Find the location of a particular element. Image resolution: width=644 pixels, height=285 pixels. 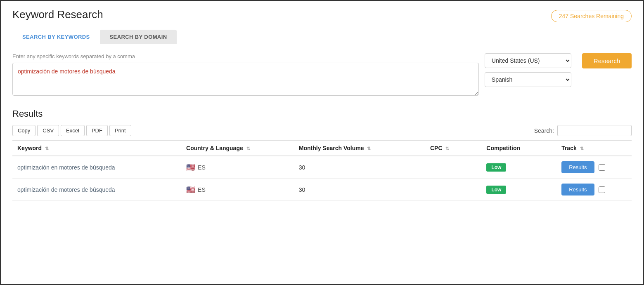

table-search-label: Search: is located at coordinates (544, 131).